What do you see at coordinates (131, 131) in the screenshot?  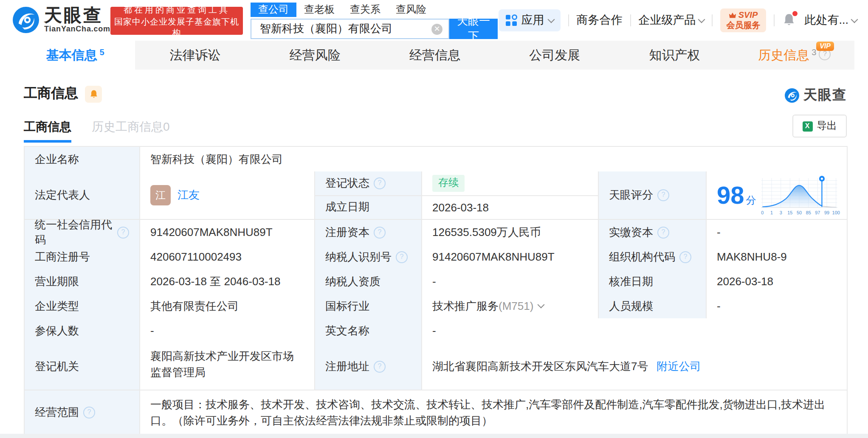 I see `subtab-history-business-info: 历史工商信息0` at bounding box center [131, 131].